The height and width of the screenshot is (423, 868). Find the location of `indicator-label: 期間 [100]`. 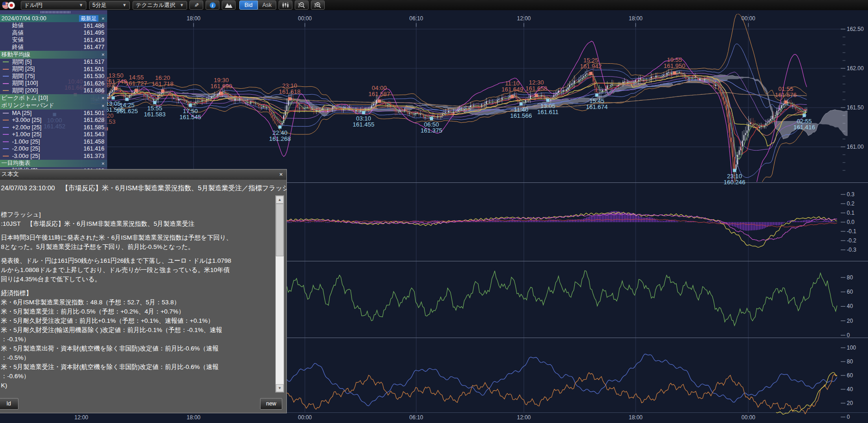

indicator-label: 期間 [100] is located at coordinates (48, 83).